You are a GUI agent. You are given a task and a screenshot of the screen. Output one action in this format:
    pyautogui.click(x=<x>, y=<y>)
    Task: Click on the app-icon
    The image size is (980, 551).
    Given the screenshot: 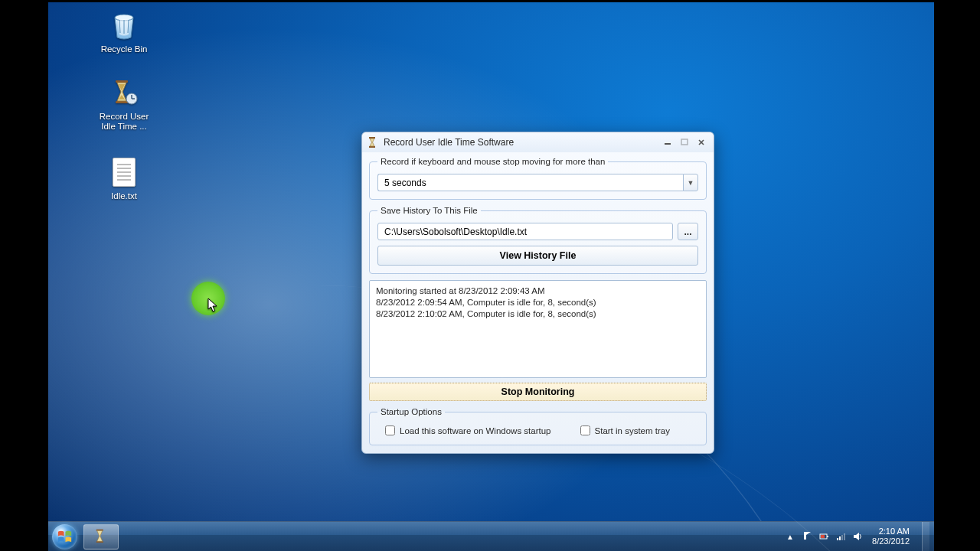 What is the action you would take?
    pyautogui.click(x=373, y=142)
    